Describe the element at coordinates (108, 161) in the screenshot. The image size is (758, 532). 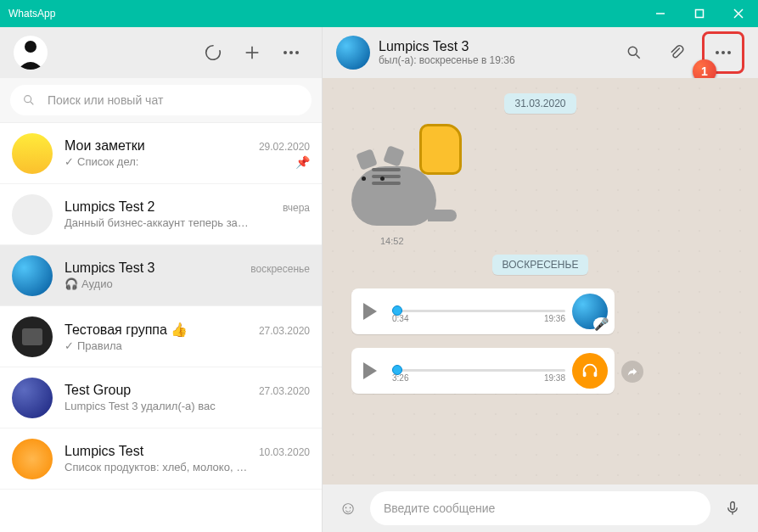
I see `chat-preview: Список дел:` at that location.